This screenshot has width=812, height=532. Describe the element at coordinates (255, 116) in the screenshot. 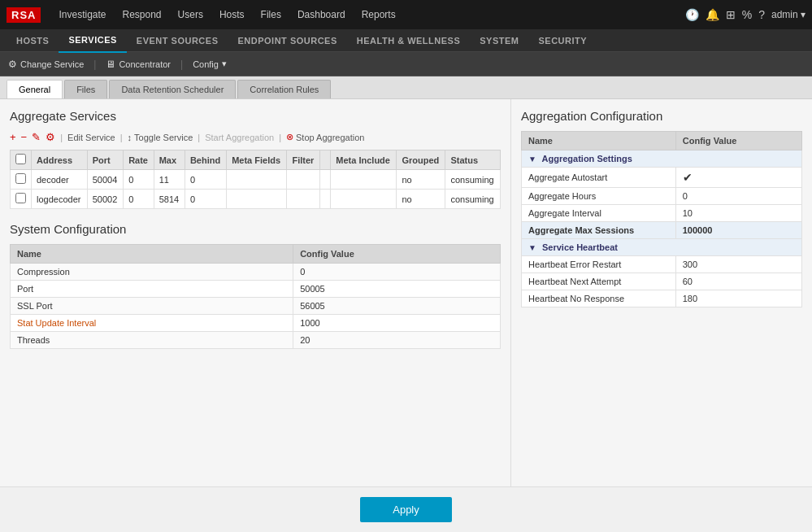

I see `aggregate-services-title: Aggregate Services` at that location.